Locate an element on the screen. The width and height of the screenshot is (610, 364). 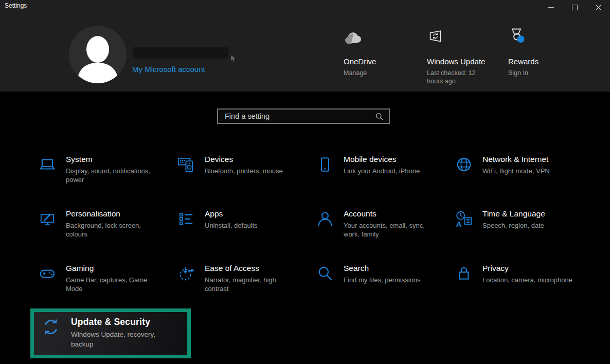
tile-subtitle: Display, sound, notifications, power is located at coordinates (112, 175).